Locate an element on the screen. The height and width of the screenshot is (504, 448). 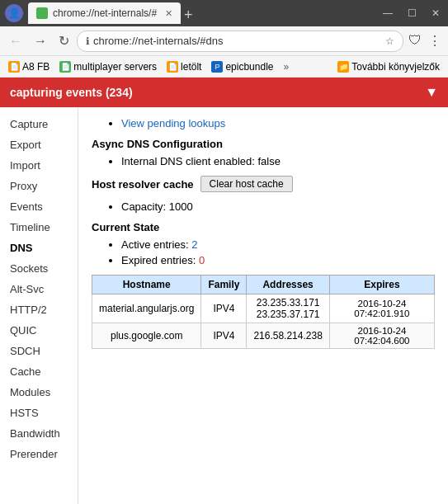
col-family: Family is located at coordinates (224, 285).